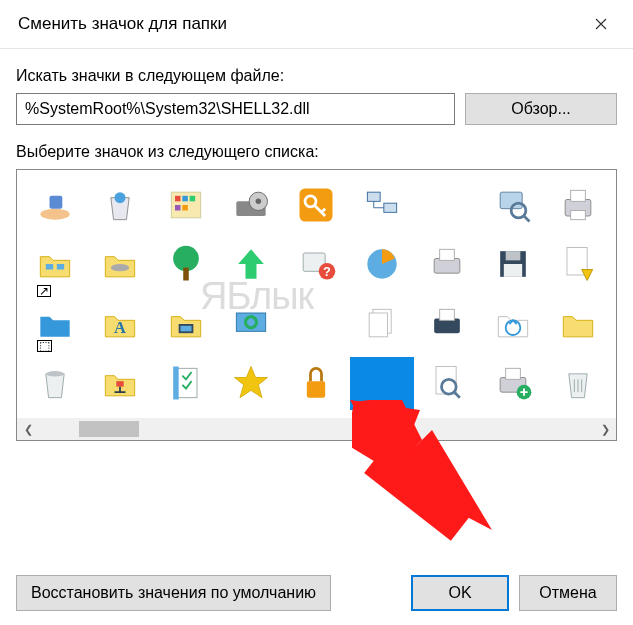 The width and height of the screenshot is (633, 625). Describe the element at coordinates (448, 324) in the screenshot. I see `printer-flat-icon` at that location.